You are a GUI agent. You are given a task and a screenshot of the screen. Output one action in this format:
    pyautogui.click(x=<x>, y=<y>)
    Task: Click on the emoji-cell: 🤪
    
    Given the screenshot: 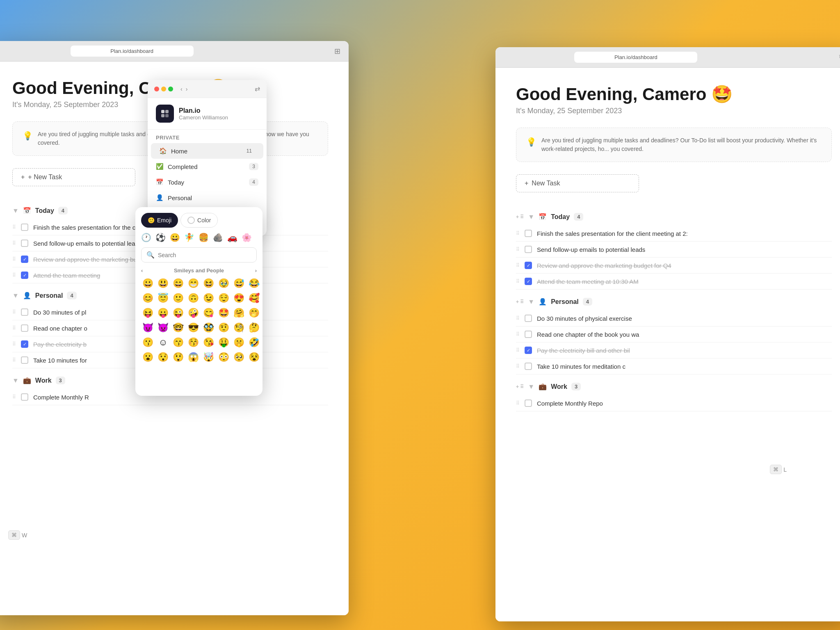 What is the action you would take?
    pyautogui.click(x=194, y=313)
    